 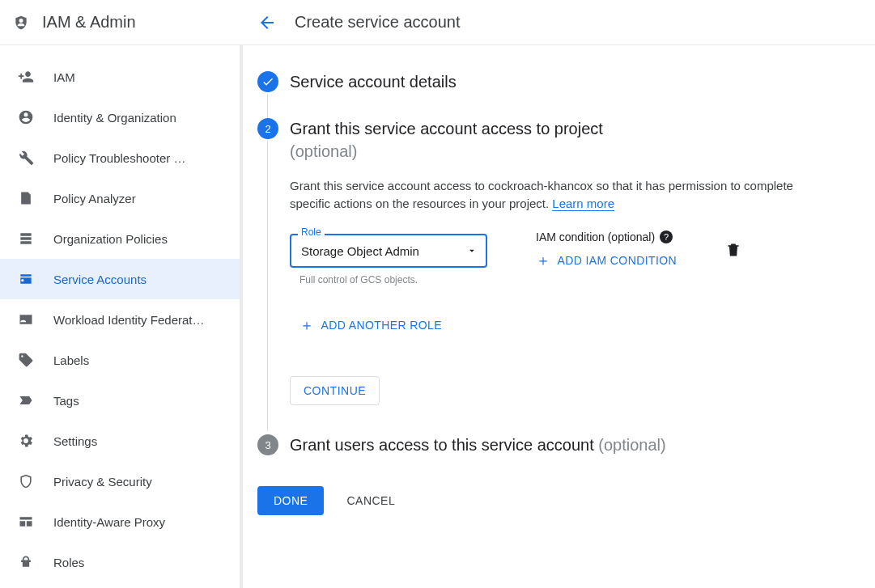 I want to click on footer-actions: DONE CANCEL, so click(x=559, y=501).